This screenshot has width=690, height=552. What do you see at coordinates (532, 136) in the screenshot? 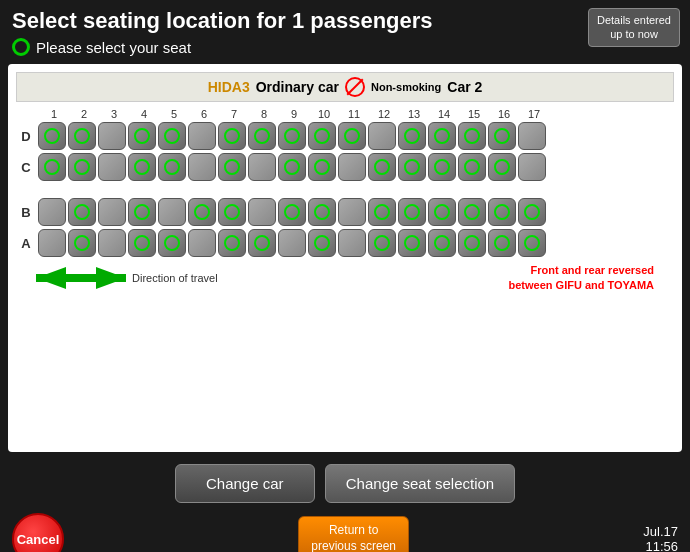
I see `seat-d17` at bounding box center [532, 136].